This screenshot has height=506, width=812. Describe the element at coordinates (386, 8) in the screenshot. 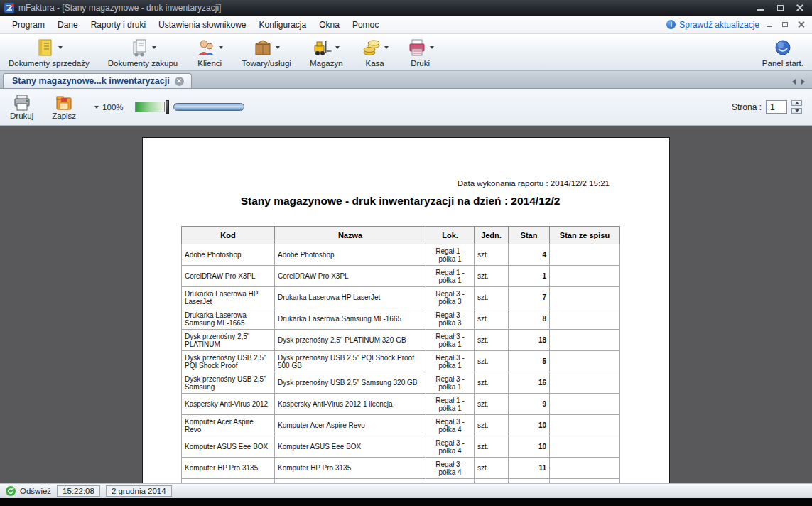

I see `window-title: mFaktura - [Stany magazynowe - druk inwe…` at that location.